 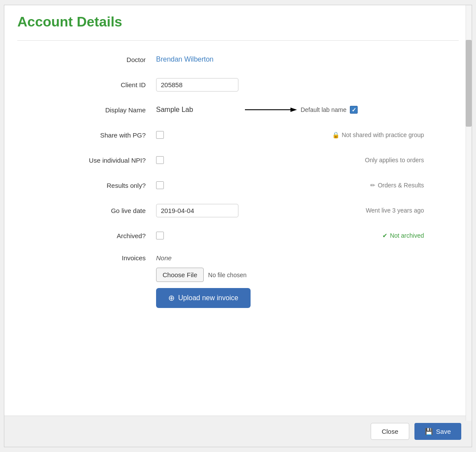 I want to click on go-live-input, so click(x=197, y=211).